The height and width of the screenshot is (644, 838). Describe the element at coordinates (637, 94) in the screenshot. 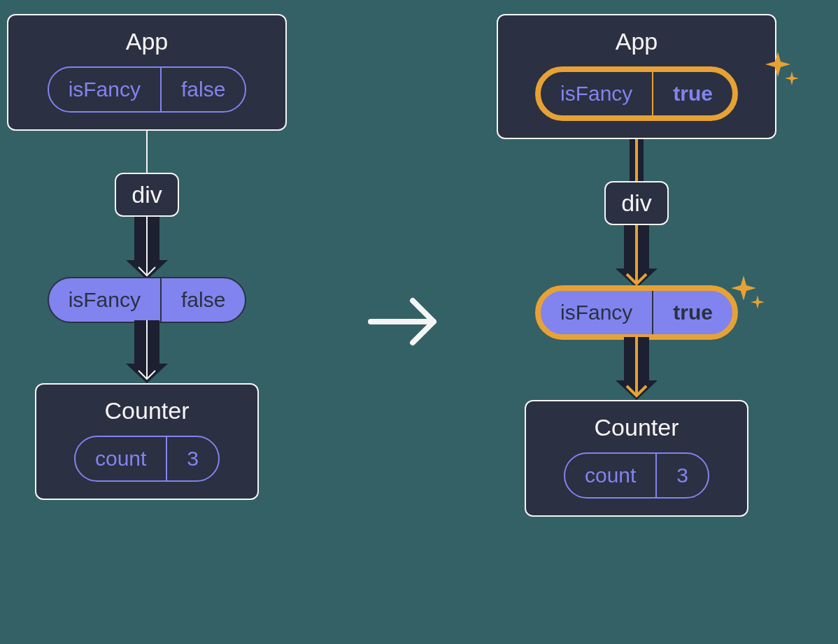

I see `app-state-pill-updated: isFancy true` at that location.